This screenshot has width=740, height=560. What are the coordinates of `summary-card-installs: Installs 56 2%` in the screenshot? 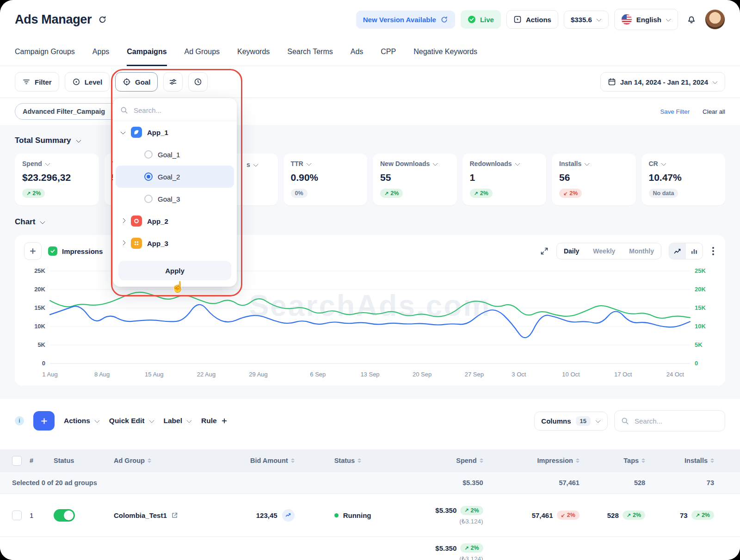 It's located at (594, 179).